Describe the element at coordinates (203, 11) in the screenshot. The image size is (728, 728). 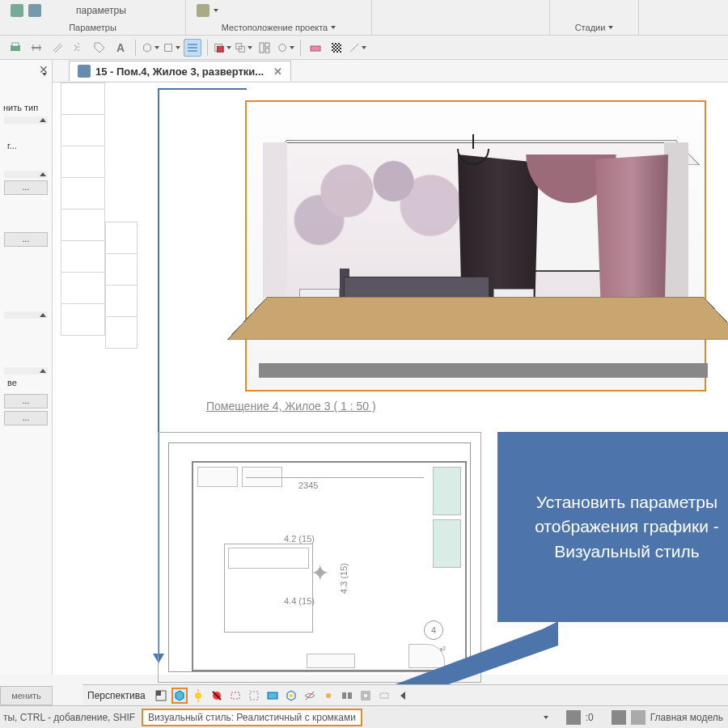
I see `location-icon` at that location.